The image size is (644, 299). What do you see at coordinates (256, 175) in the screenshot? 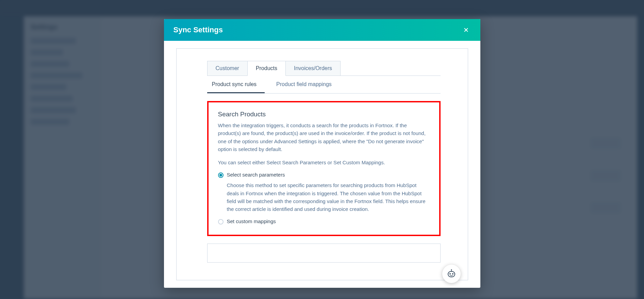
I see `radio-label-select-search: Select search parameters` at bounding box center [256, 175].